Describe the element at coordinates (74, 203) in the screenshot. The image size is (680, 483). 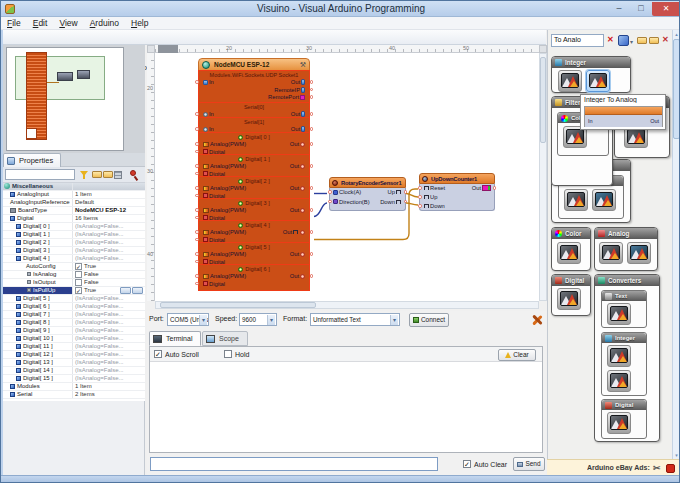
I see `property-row-analoginputreference: AnalogInputReferenceDefault` at that location.